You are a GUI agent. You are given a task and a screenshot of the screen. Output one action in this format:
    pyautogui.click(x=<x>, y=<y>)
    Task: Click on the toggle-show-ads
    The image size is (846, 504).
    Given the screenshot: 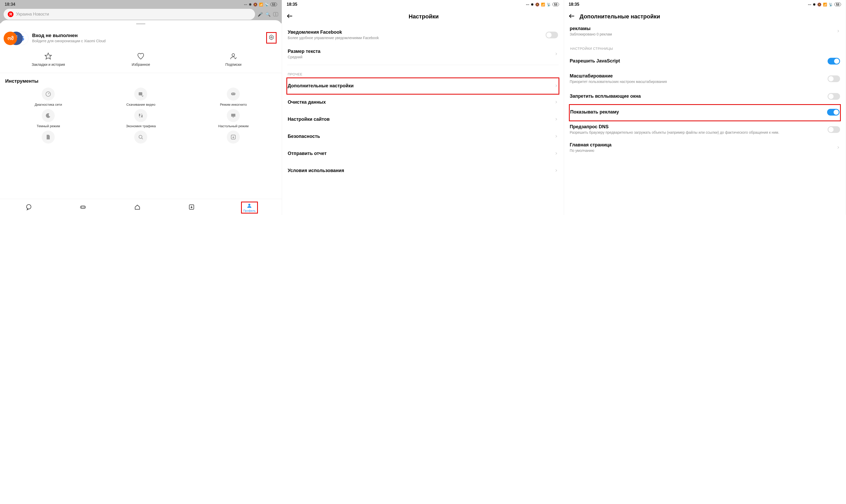 What is the action you would take?
    pyautogui.click(x=833, y=112)
    